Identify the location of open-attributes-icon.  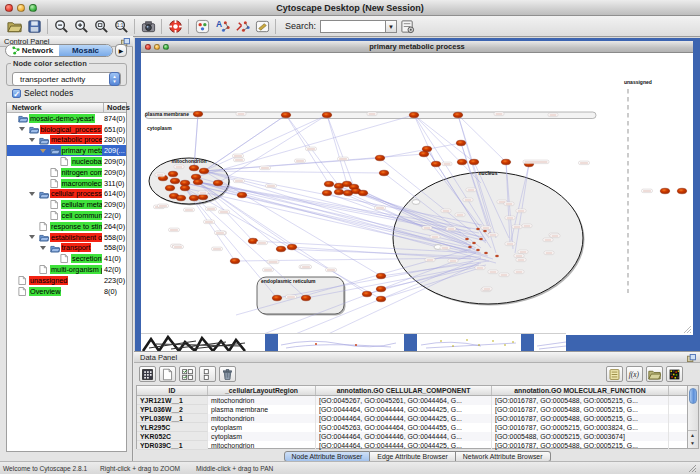
(654, 374).